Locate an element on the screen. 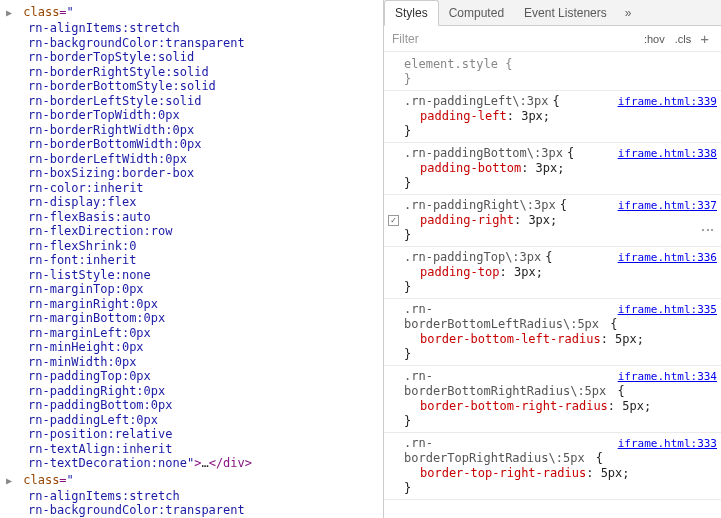 The image size is (721, 518). class-value: rn-borderRightStyle:solid is located at coordinates (206, 72).